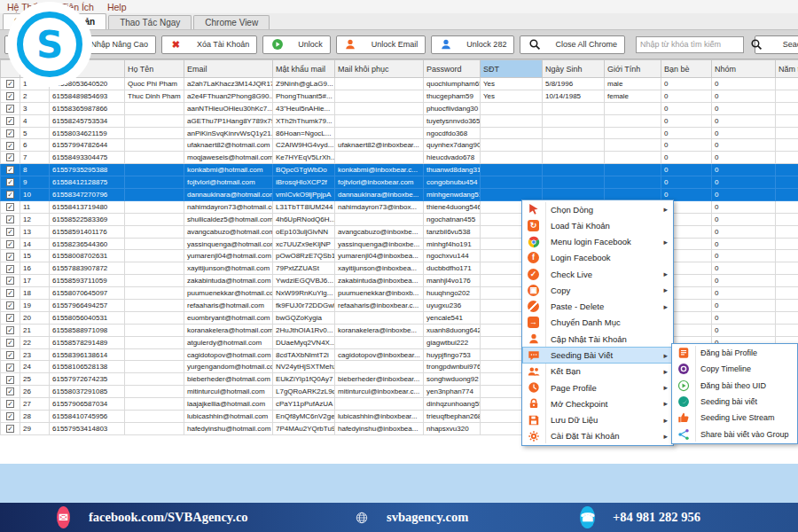 This screenshot has width=798, height=532. I want to click on search-button: Seach, so click(777, 44).